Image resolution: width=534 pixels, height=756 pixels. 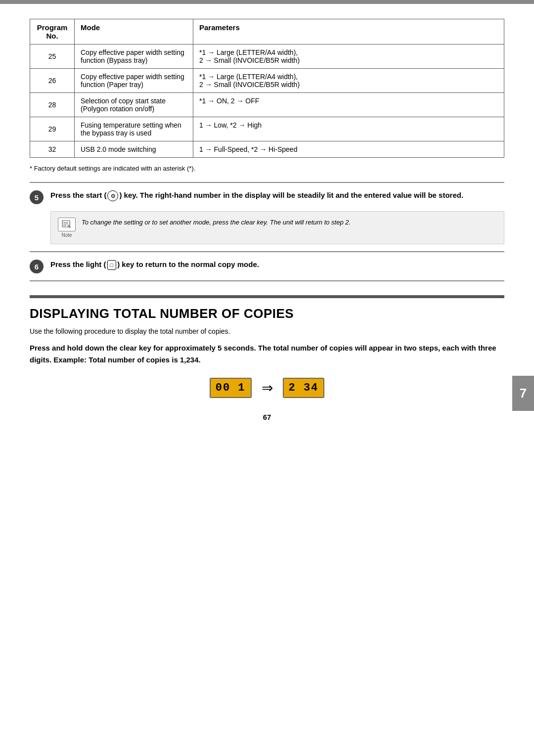 What do you see at coordinates (277, 227) in the screenshot?
I see `note-box: Note To change the setting or to set ano…` at bounding box center [277, 227].